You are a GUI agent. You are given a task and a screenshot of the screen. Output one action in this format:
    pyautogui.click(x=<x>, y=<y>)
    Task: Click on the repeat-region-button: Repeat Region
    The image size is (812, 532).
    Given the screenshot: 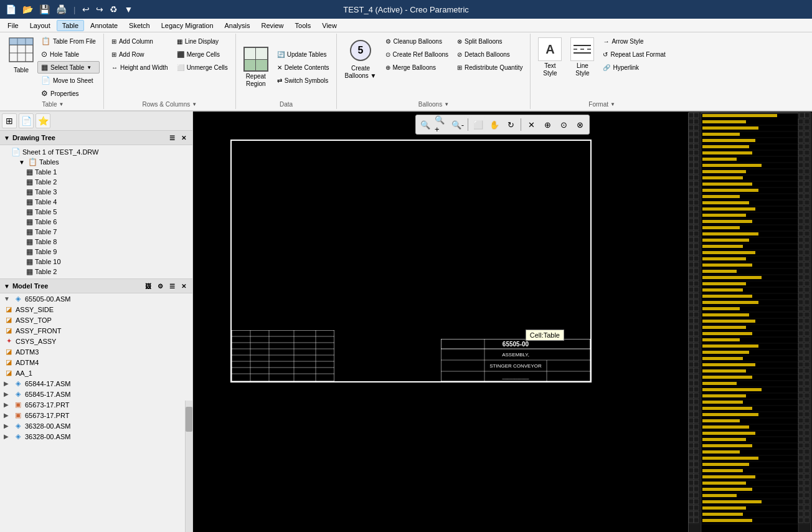 What is the action you would take?
    pyautogui.click(x=256, y=67)
    